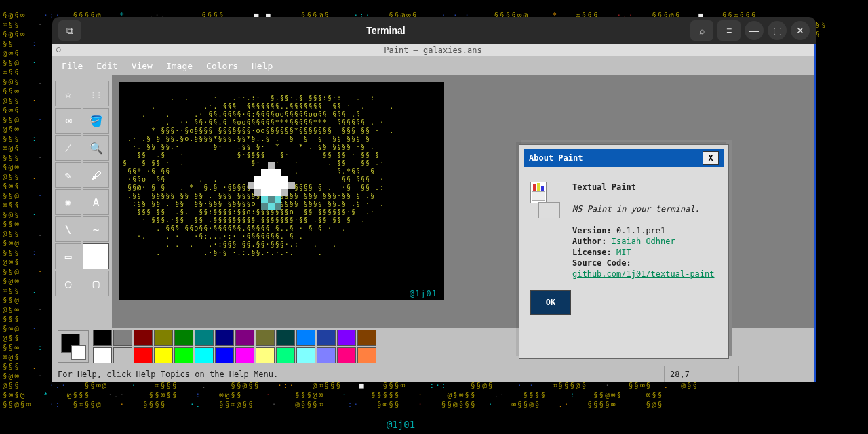 The image size is (868, 434). What do you see at coordinates (602, 263) in the screenshot?
I see `source-label: Source Code:` at bounding box center [602, 263].